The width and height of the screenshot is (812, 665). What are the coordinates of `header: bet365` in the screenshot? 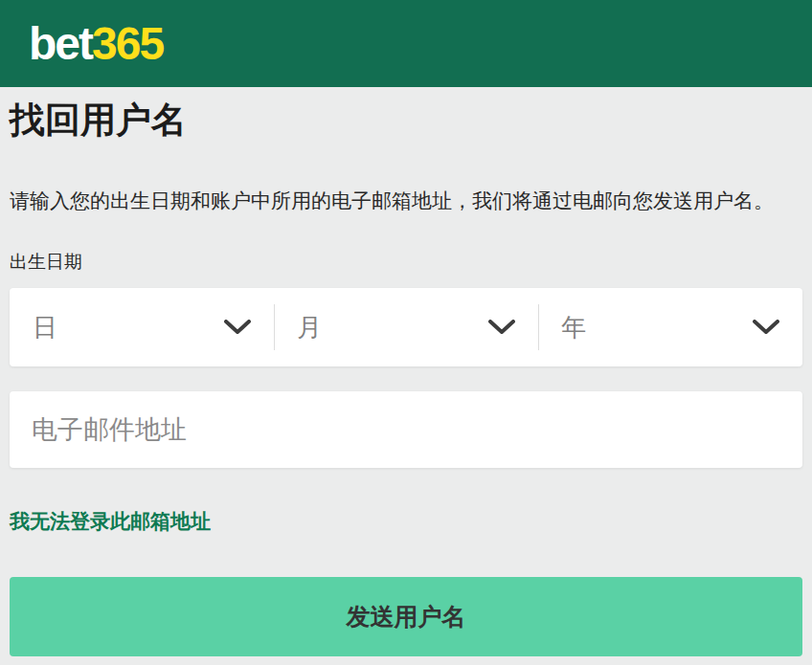 It's located at (406, 44).